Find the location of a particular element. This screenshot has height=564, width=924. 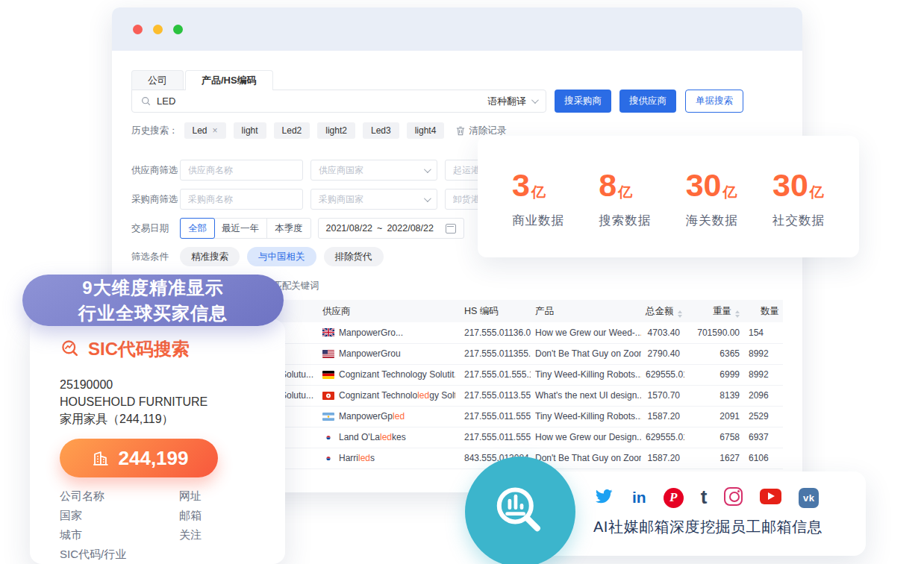

promo-banner: 9大维度精准显示 行业全球买家信息 is located at coordinates (153, 300).